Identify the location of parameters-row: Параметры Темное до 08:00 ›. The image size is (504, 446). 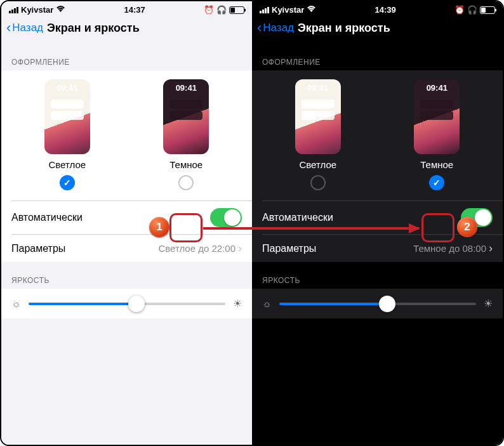
(377, 249).